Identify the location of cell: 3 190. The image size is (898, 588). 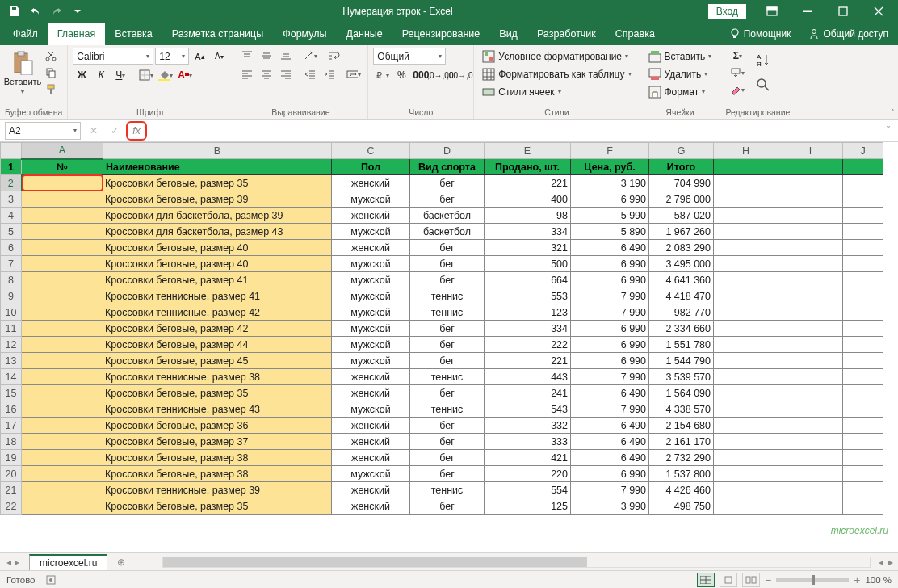
(611, 183).